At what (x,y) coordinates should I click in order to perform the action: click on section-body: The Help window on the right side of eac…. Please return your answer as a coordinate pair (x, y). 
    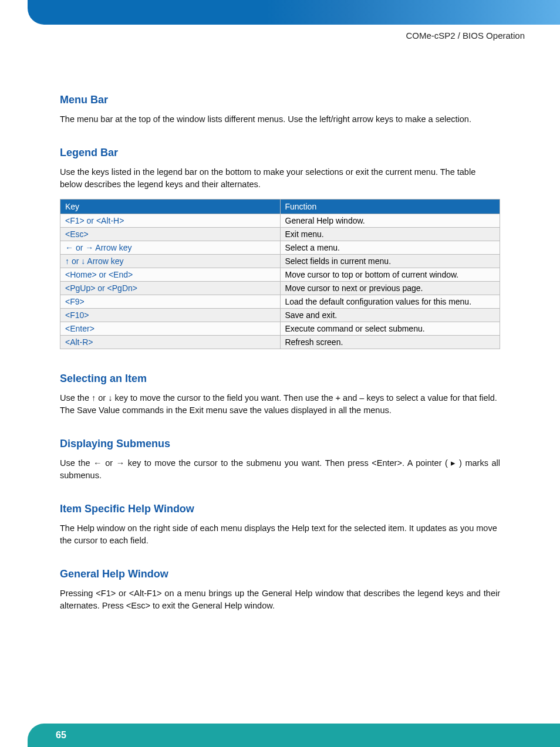
    Looking at the image, I should click on (280, 535).